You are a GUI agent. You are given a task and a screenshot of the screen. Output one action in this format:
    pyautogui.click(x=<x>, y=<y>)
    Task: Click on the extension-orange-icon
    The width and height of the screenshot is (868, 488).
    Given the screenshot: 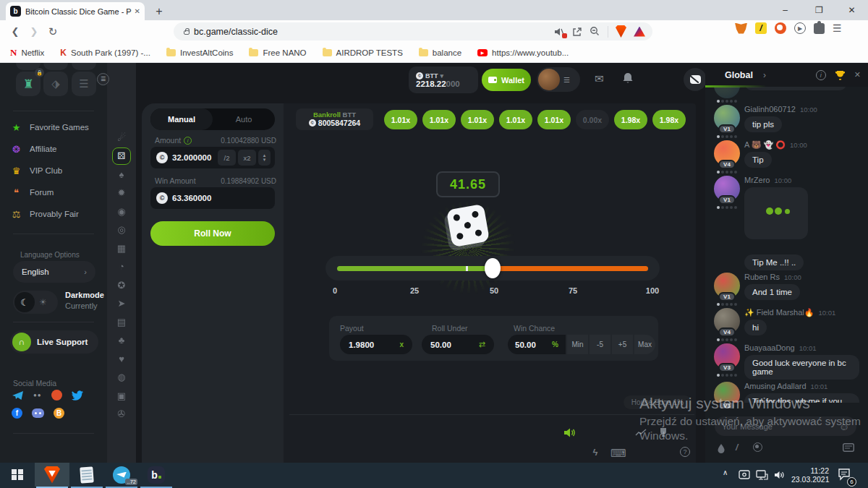 What is the action you would take?
    pyautogui.click(x=780, y=28)
    